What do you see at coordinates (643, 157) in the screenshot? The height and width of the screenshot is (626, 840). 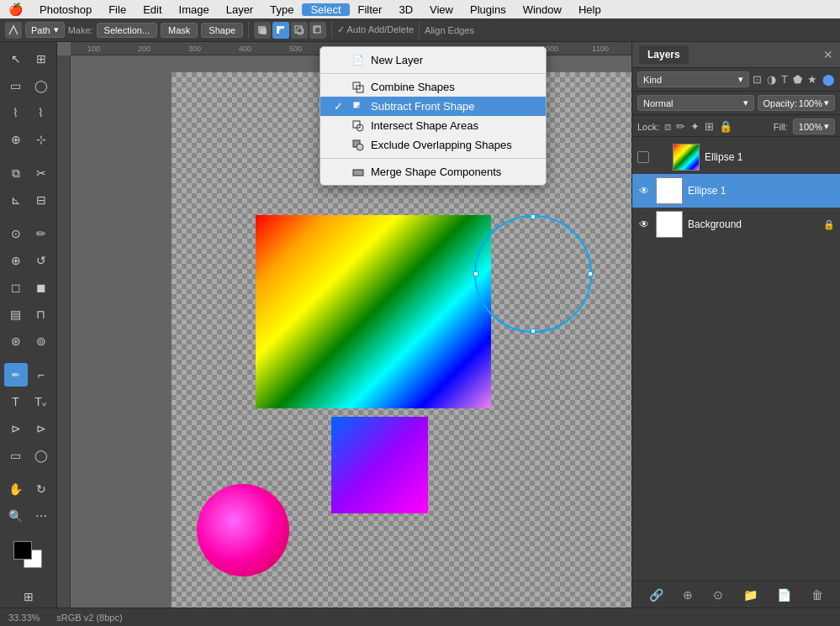 I see `layer-visibility-ellipse1-top` at bounding box center [643, 157].